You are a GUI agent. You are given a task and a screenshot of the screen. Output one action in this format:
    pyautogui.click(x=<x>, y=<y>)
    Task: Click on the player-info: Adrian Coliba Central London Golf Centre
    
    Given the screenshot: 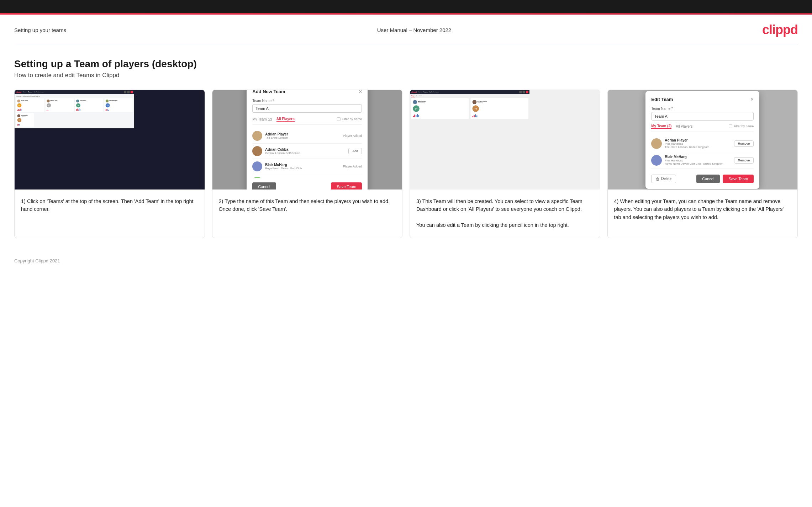 What is the action you would take?
    pyautogui.click(x=307, y=151)
    